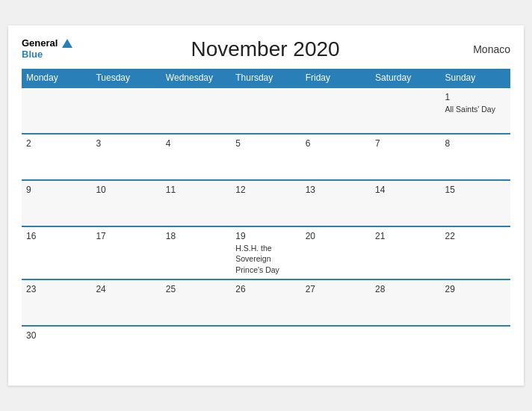 The width and height of the screenshot is (532, 411). Describe the element at coordinates (266, 49) in the screenshot. I see `calendar-header: General Blue November 2020 Monaco` at that location.